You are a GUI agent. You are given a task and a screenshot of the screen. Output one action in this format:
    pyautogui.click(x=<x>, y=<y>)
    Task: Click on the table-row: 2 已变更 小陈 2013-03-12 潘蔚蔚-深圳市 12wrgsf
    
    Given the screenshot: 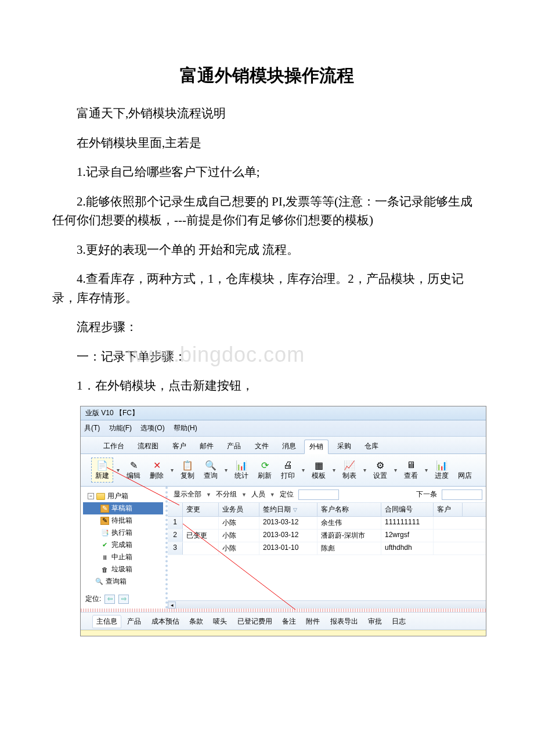 What is the action you would take?
    pyautogui.click(x=327, y=536)
    